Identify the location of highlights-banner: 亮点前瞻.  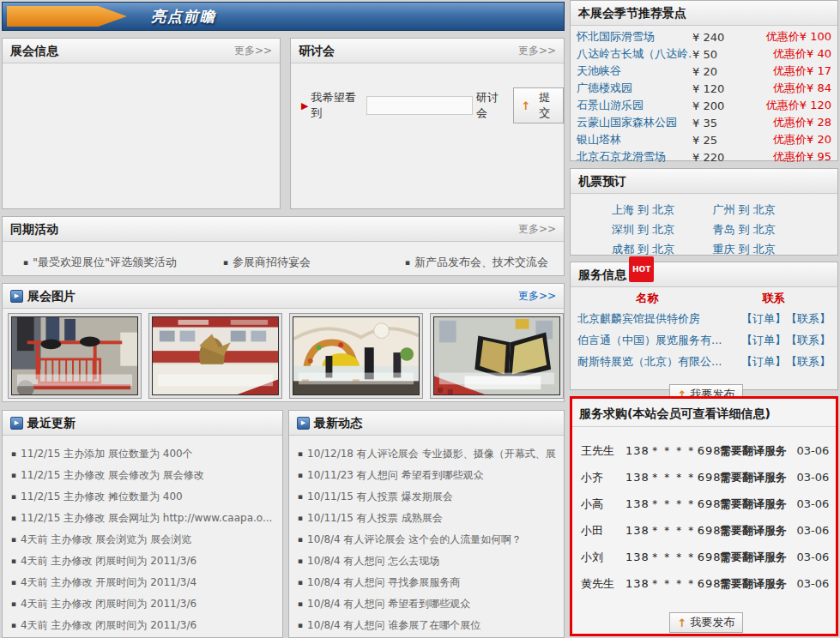
(283, 16).